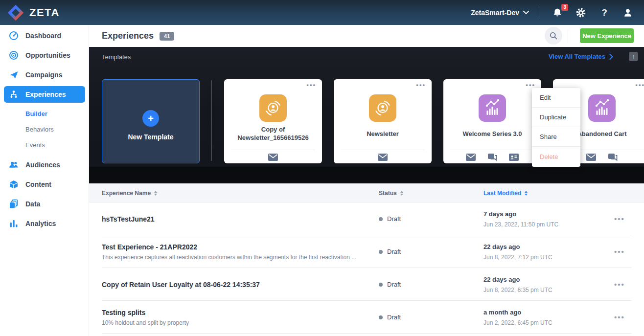  Describe the element at coordinates (43, 165) in the screenshot. I see `sidebar-item-label: Audiences` at that location.